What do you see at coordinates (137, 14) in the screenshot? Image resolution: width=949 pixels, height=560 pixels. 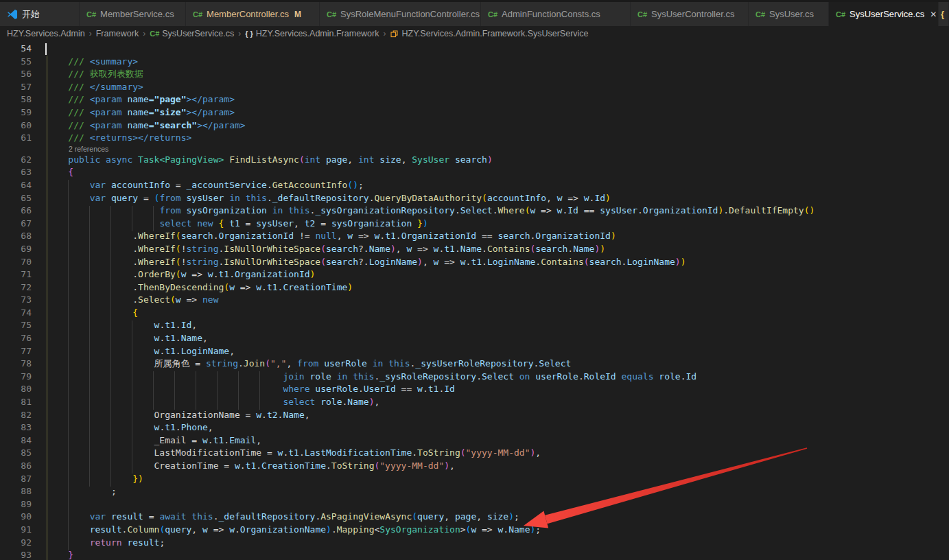 I see `tab-label: MemberService.cs` at bounding box center [137, 14].